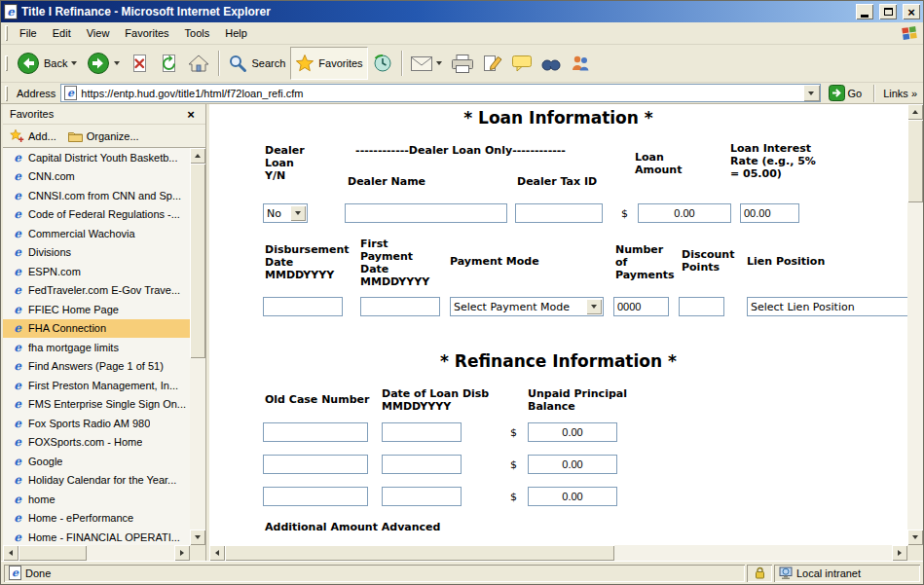 This screenshot has width=924, height=585. What do you see at coordinates (559, 213) in the screenshot?
I see `dealer-tax-id-input` at bounding box center [559, 213].